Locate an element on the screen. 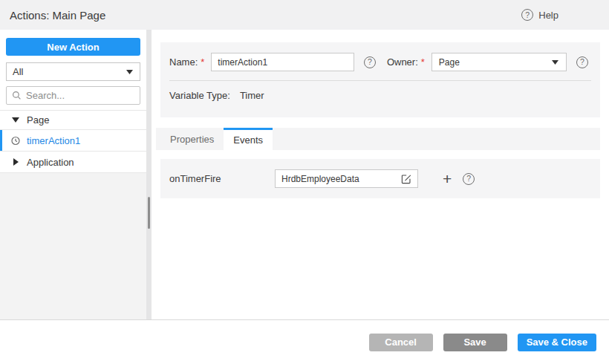 The width and height of the screenshot is (609, 364). variable-type-value: Timer is located at coordinates (253, 95).